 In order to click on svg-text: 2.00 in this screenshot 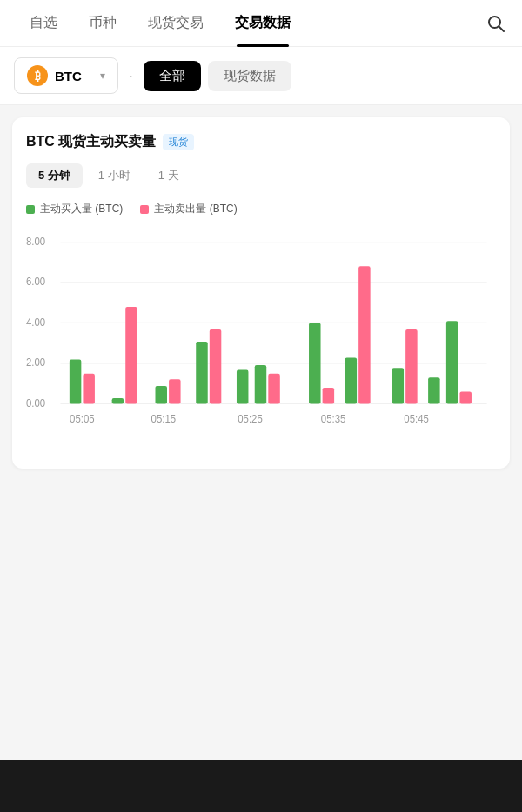, I will do `click(37, 362)`.